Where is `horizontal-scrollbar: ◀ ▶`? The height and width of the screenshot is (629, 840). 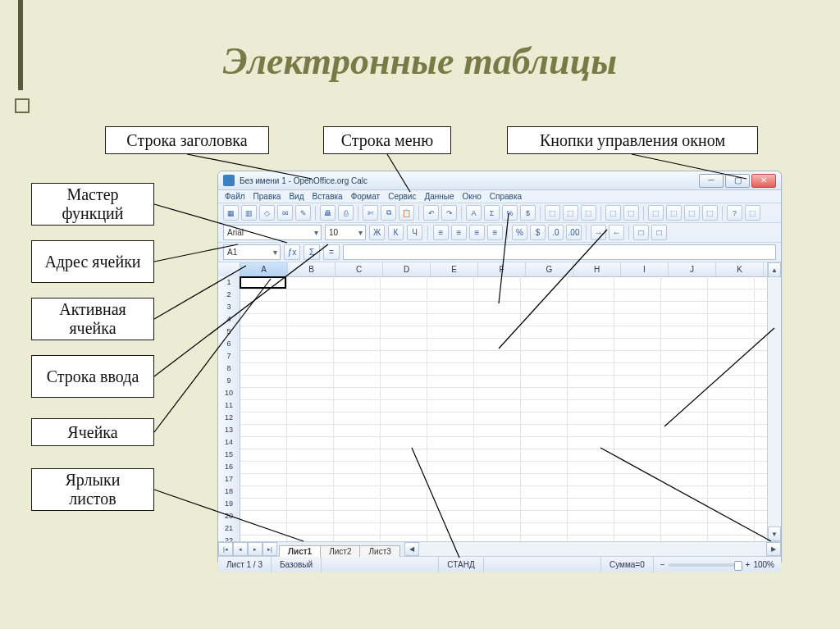 horizontal-scrollbar: ◀ ▶ is located at coordinates (592, 549).